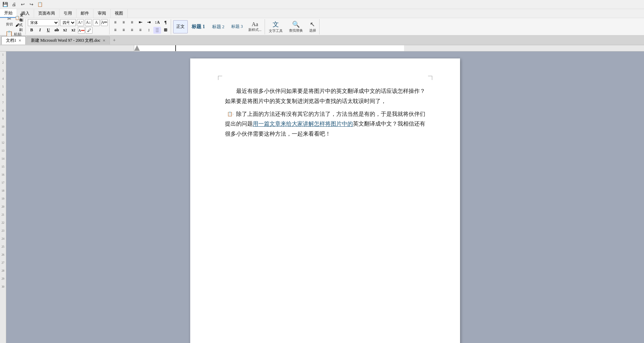 This screenshot has width=644, height=343. Describe the element at coordinates (140, 27) in the screenshot. I see `paragraph-group: ≡ ≡ ≡ ⇤ ⇥ ↕A ¶ ≡ ≡ ≡ ≡ ↕ ░ ⊞` at that location.